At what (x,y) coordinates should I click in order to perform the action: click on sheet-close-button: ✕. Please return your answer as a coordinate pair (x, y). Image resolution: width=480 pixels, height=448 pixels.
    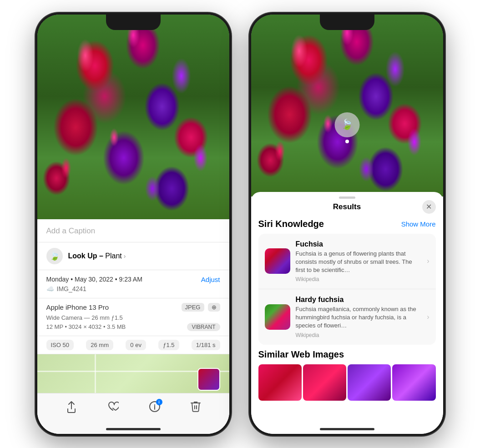
    Looking at the image, I should click on (429, 207).